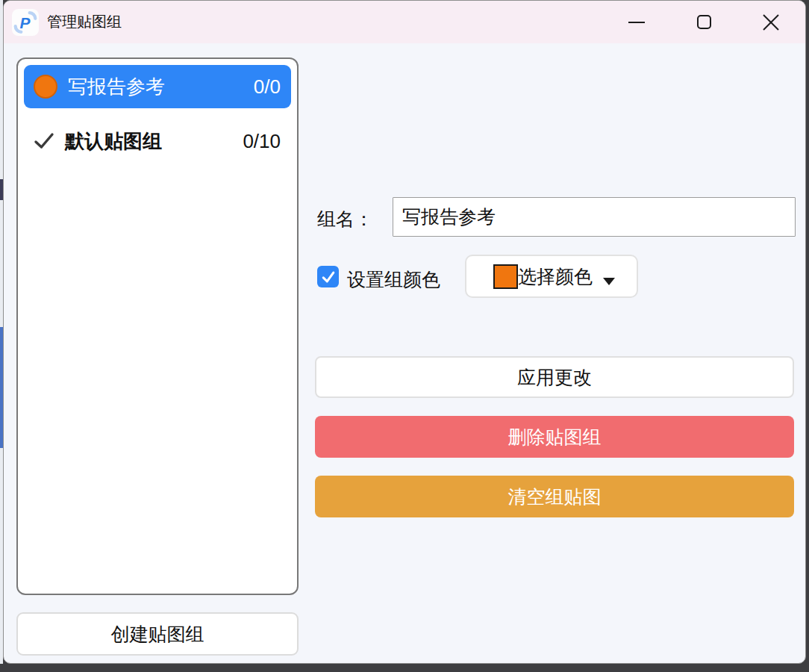 This screenshot has height=672, width=809. Describe the element at coordinates (552, 276) in the screenshot. I see `choose-color-dropdown: 选择颜色` at that location.